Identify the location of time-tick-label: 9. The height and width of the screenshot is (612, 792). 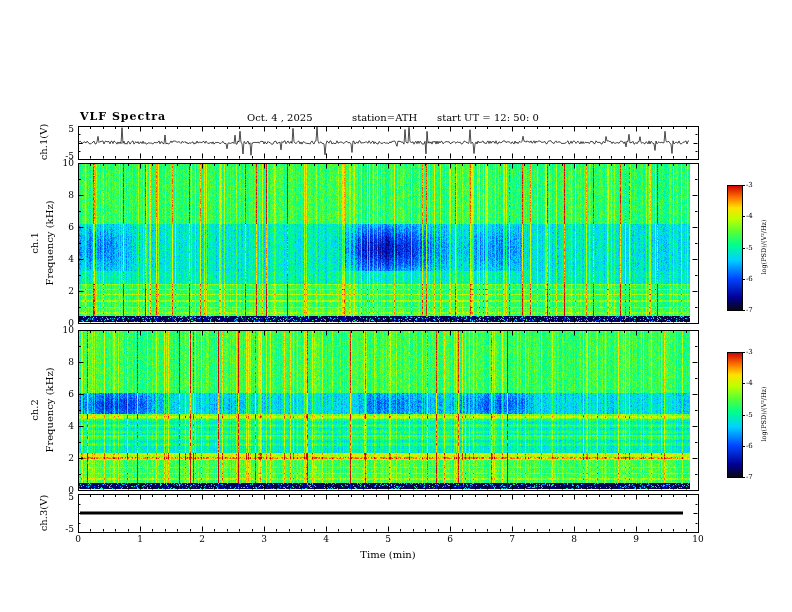
(636, 539).